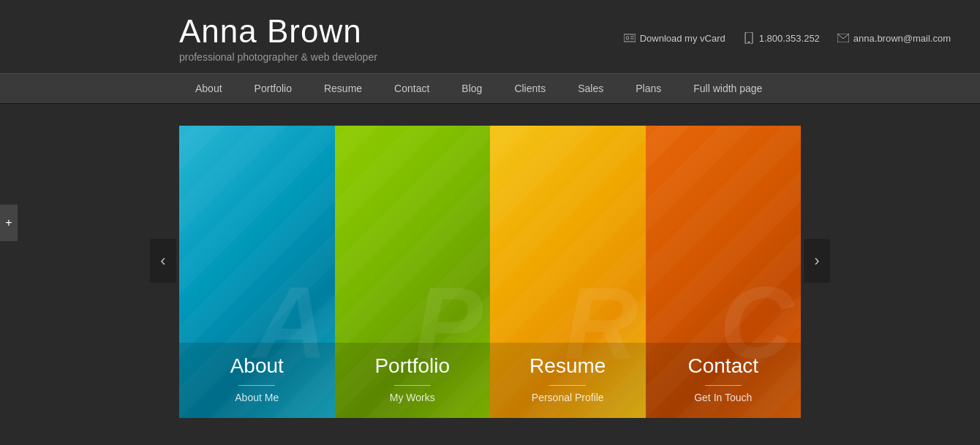 The height and width of the screenshot is (445, 980). Describe the element at coordinates (723, 386) in the screenshot. I see `card-contact-divider` at that location.